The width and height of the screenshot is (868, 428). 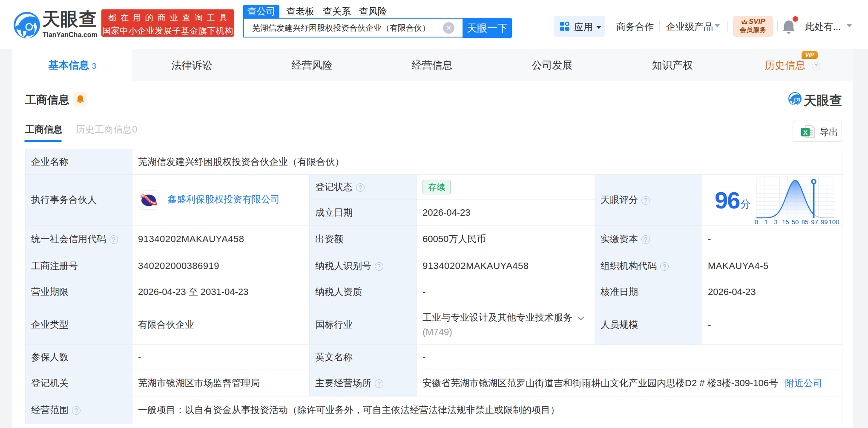 What do you see at coordinates (814, 222) in the screenshot?
I see `svg-text: 97` at bounding box center [814, 222].